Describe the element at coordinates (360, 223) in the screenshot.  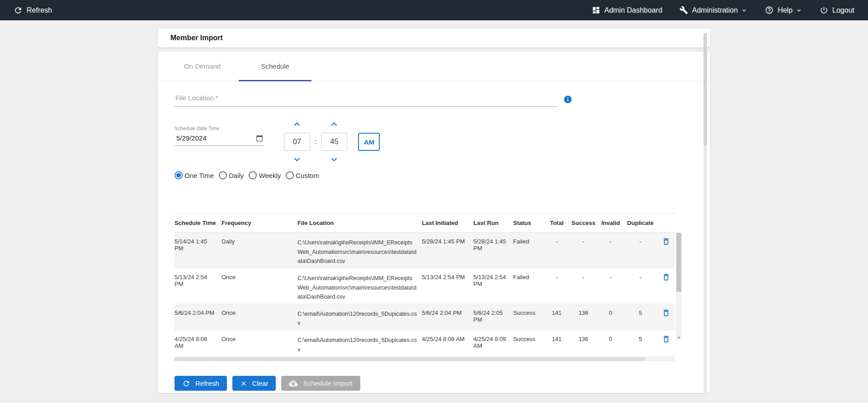
I see `col-header-file-location: File Location` at that location.